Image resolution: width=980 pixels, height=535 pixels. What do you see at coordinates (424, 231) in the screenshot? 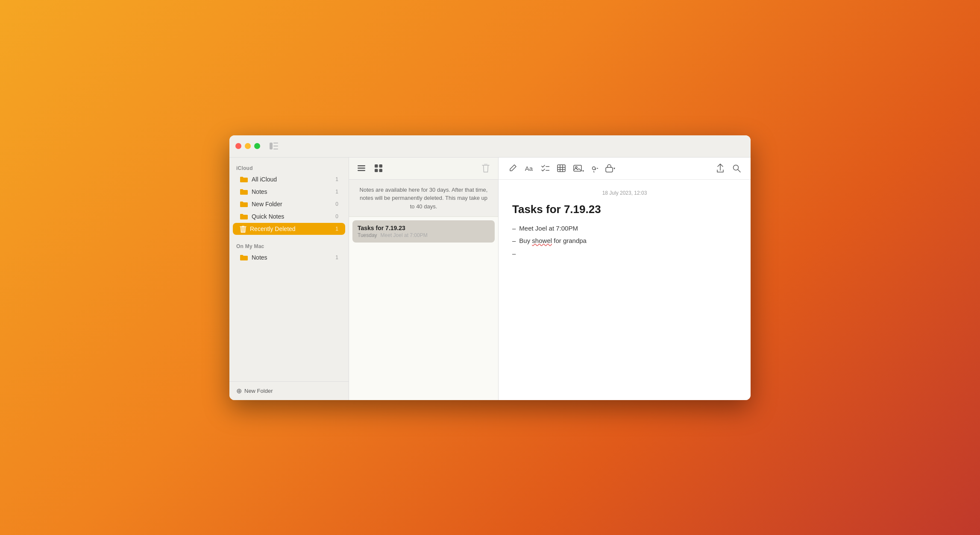
I see `note-list-item: Tasks for 7.19.23 Tuesday Meet Joel at 7…` at bounding box center [424, 231].